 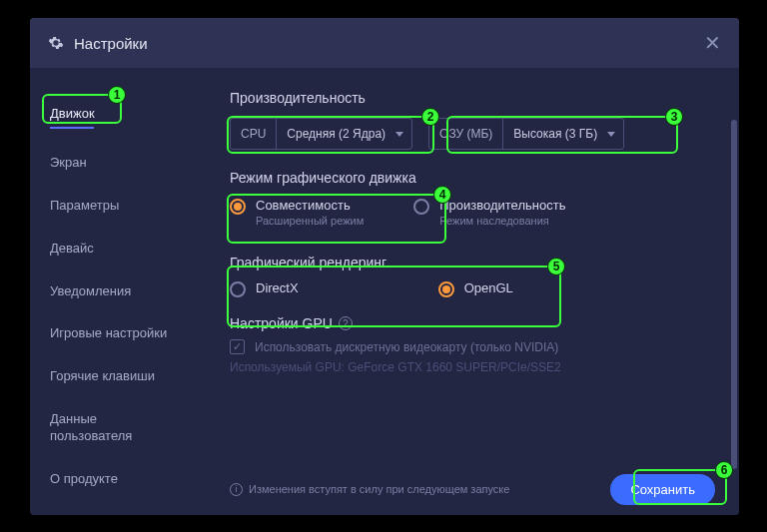 I want to click on engine-mode-compat-label: Совместимость, so click(x=310, y=206).